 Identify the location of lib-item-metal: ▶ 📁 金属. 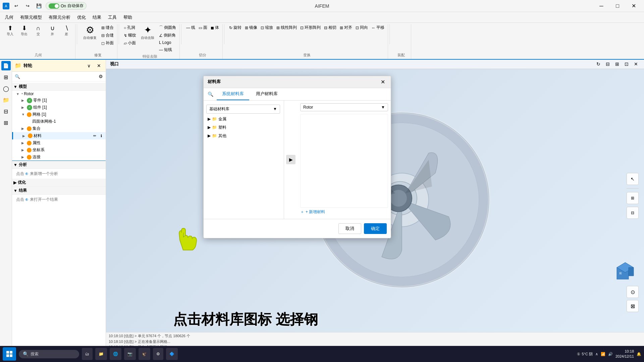
(244, 119).